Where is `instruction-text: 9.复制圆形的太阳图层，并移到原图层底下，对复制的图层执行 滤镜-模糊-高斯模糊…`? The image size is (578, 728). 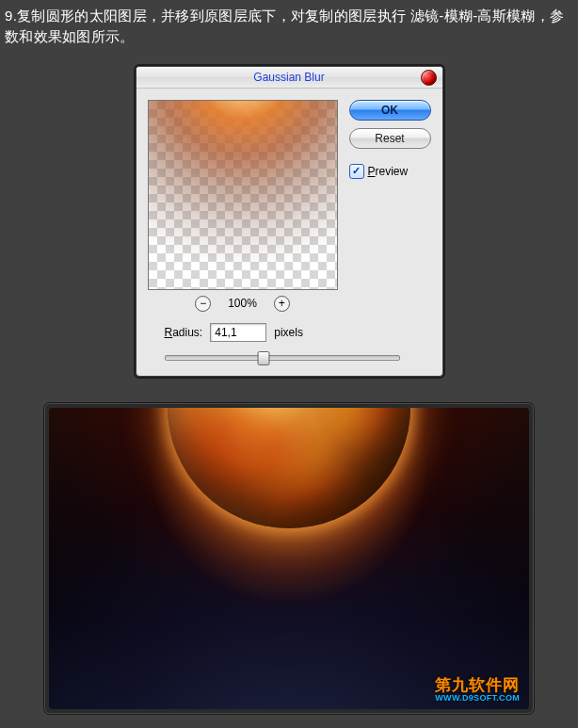 instruction-text: 9.复制圆形的太阳图层，并移到原图层底下，对复制的图层执行 滤镜-模糊-高斯模糊… is located at coordinates (289, 32).